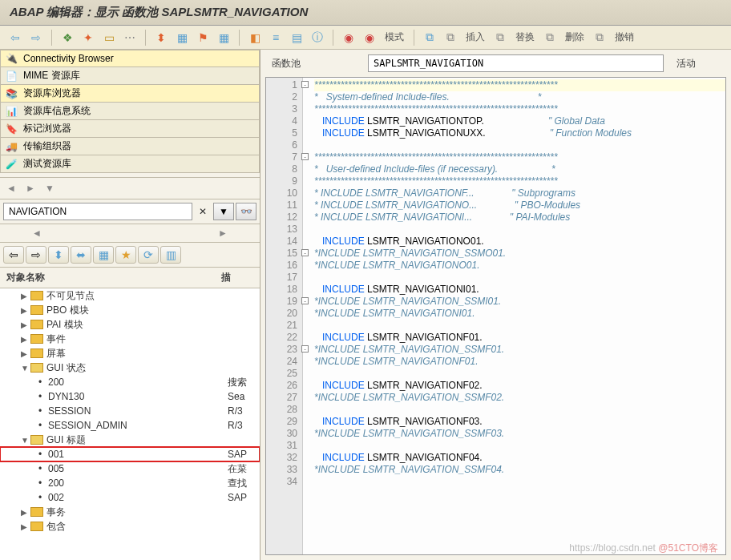 This screenshot has width=731, height=560. I want to click on code-line: INCLUDE LSMTR_NAVIGATIONF03., so click(519, 421).